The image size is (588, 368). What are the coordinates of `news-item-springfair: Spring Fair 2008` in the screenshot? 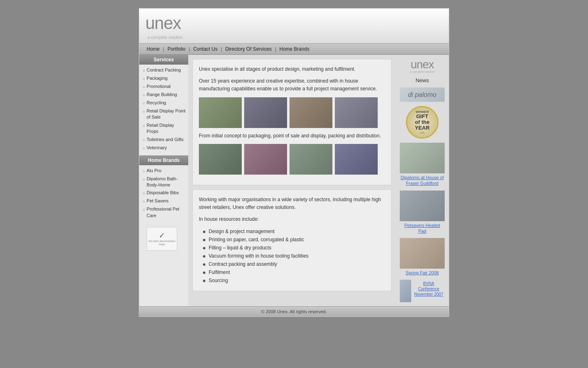 It's located at (422, 257).